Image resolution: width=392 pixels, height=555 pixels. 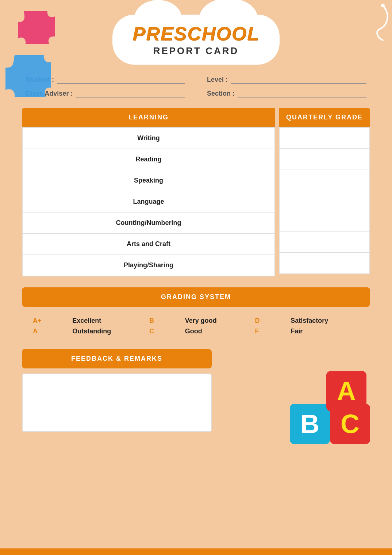 What do you see at coordinates (324, 201) in the screenshot?
I see `grade-body` at bounding box center [324, 201].